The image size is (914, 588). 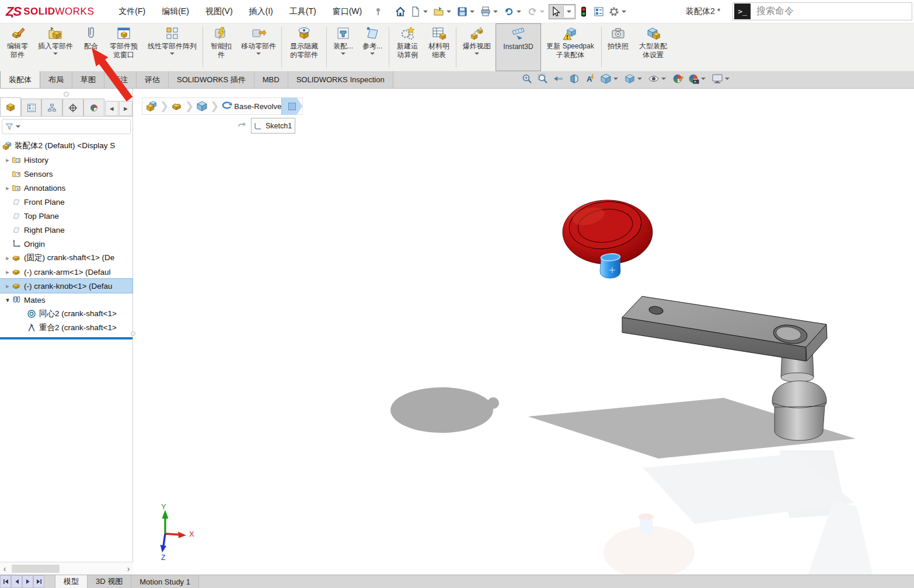 What do you see at coordinates (378, 12) in the screenshot?
I see `pin-menu-icon` at bounding box center [378, 12].